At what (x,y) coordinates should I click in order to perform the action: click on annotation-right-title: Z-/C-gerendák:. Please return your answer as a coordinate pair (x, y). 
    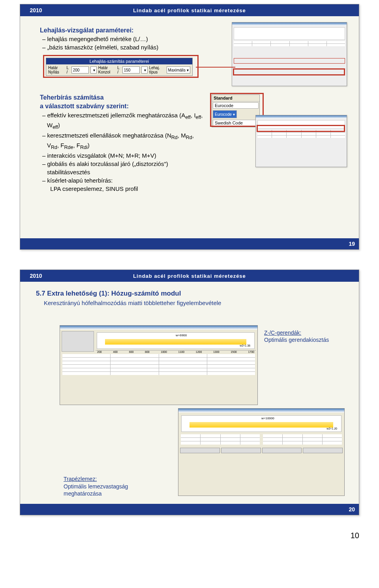
    Looking at the image, I should click on (283, 333).